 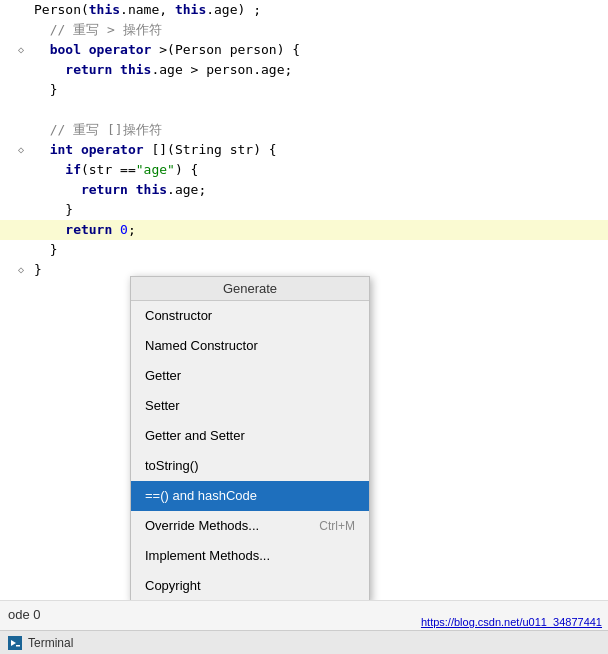 What do you see at coordinates (195, 436) in the screenshot?
I see `dropdown-item-label: Getter and Setter` at bounding box center [195, 436].